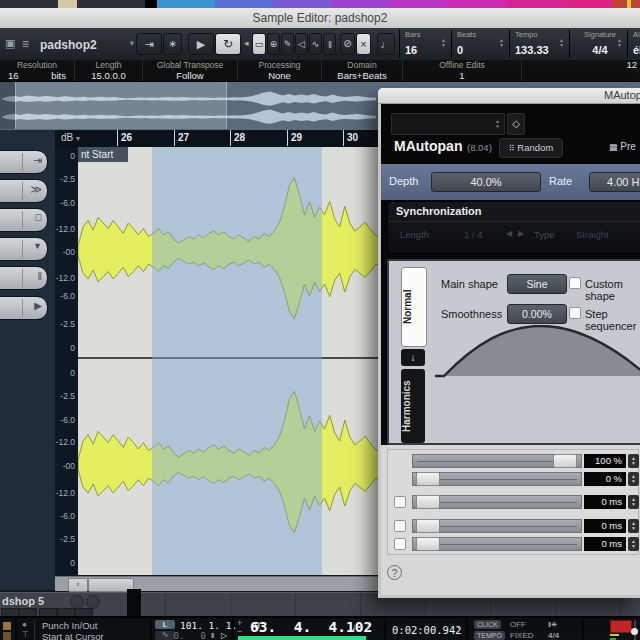 This screenshot has width=640, height=640. Describe the element at coordinates (621, 626) in the screenshot. I see `clip-indicator` at that location.